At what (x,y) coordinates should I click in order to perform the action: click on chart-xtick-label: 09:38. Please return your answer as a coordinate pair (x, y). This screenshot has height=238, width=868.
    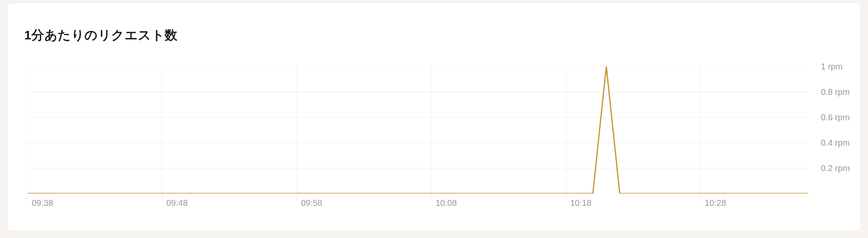
    Looking at the image, I should click on (42, 203).